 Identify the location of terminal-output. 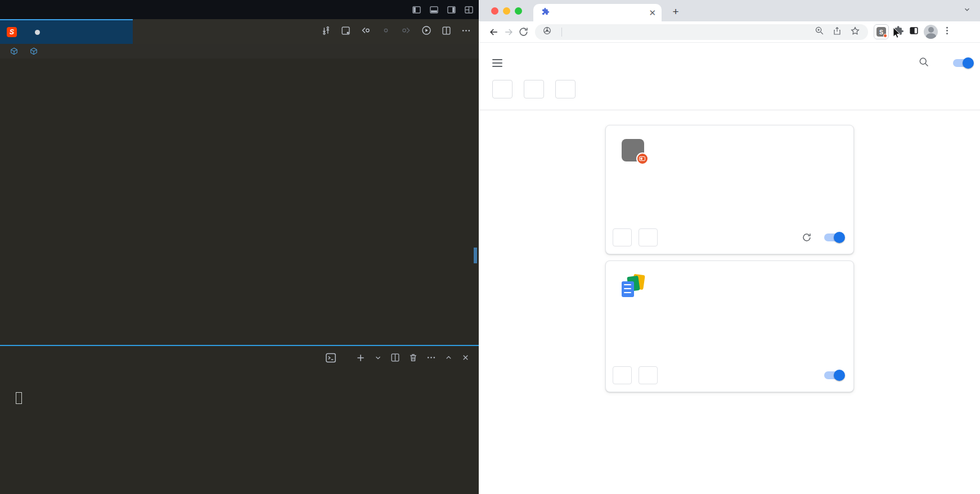
(240, 387).